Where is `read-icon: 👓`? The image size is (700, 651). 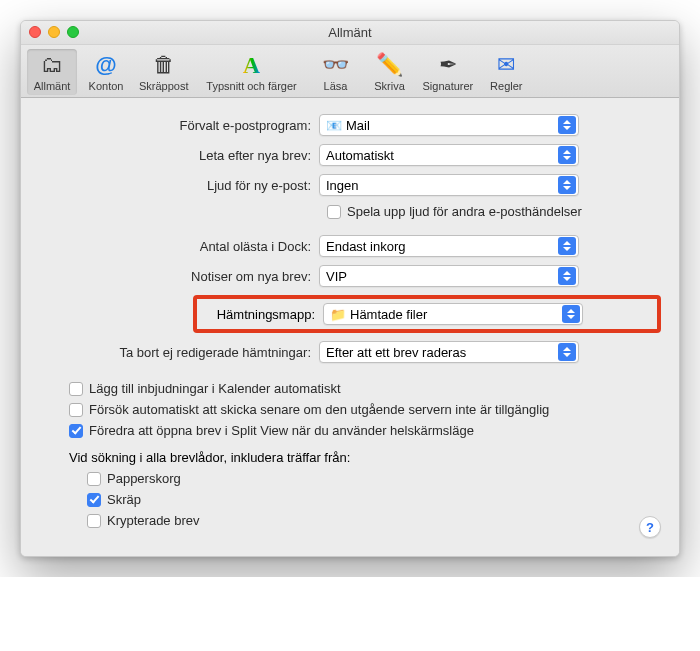
read-icon: 👓 is located at coordinates (336, 65).